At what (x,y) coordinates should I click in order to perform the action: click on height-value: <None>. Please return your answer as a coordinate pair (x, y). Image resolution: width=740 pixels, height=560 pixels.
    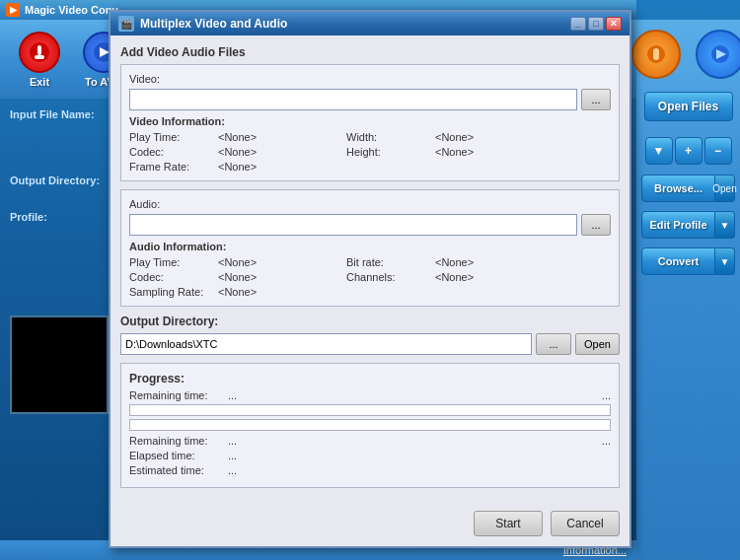
    Looking at the image, I should click on (499, 152).